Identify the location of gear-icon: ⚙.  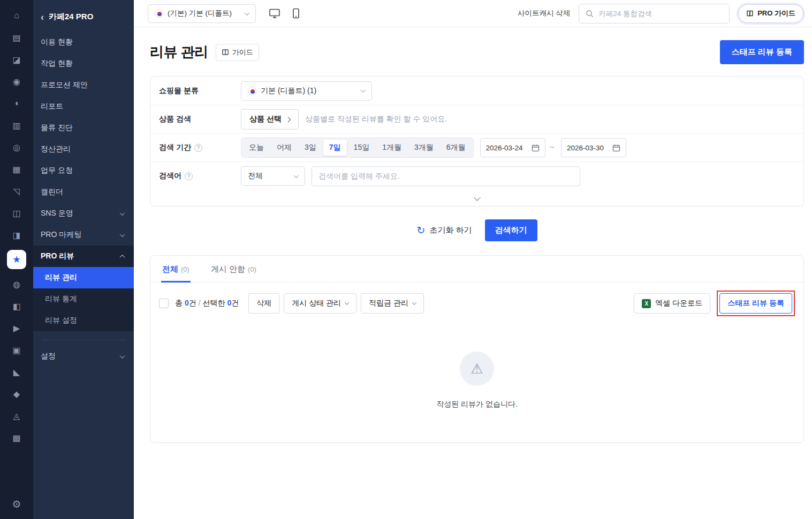
(16, 504).